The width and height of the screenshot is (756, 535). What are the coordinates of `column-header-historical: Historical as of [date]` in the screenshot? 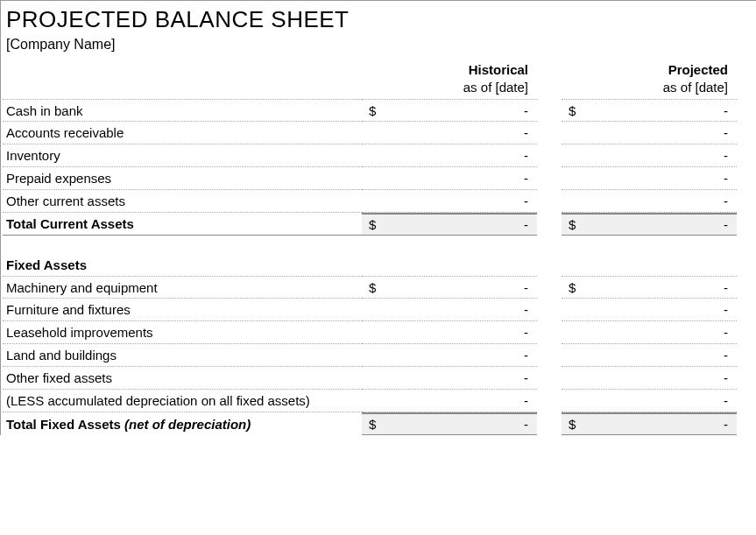 It's located at (449, 79).